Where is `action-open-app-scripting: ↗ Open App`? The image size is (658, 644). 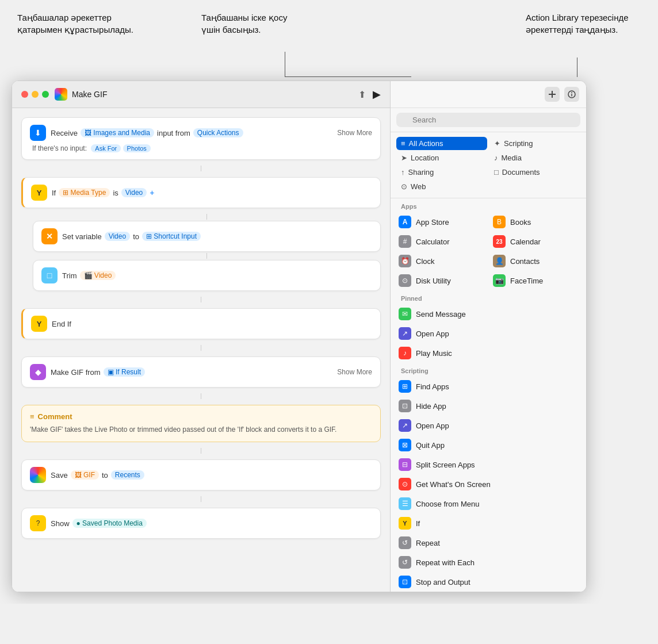
action-open-app-scripting: ↗ Open App is located at coordinates (488, 425).